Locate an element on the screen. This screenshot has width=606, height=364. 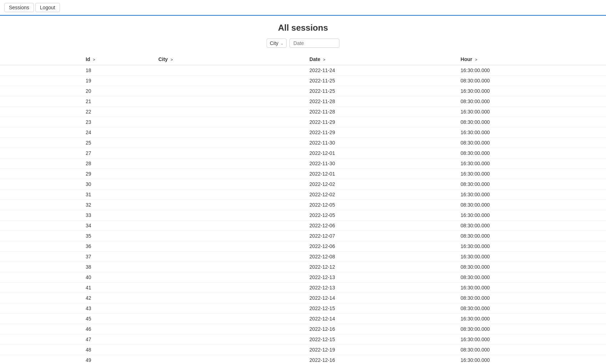
cell-date: 2022-11-28 is located at coordinates (379, 101).